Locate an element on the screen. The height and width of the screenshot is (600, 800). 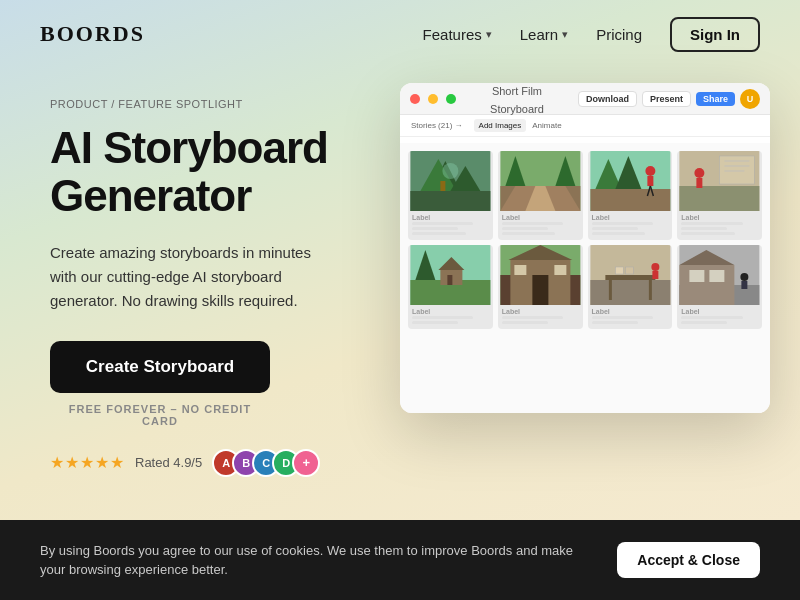
scene-label-5: Label is located at coordinates (450, 312).